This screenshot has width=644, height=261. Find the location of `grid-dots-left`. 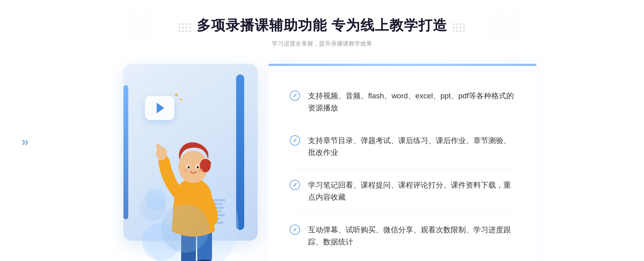

grid-dots-left is located at coordinates (185, 28).